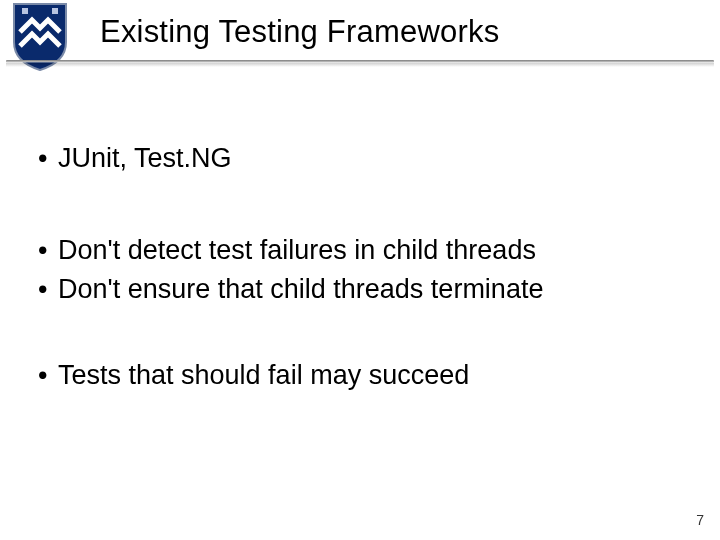 The width and height of the screenshot is (720, 540). Describe the element at coordinates (360, 250) in the screenshot. I see `bullet-item: • Don't detect test failures in child th…` at that location.